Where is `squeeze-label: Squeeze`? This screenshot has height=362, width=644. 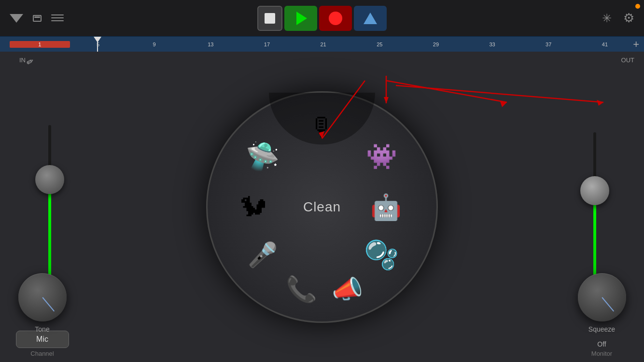
squeeze-label: Squeeze is located at coordinates (602, 329).